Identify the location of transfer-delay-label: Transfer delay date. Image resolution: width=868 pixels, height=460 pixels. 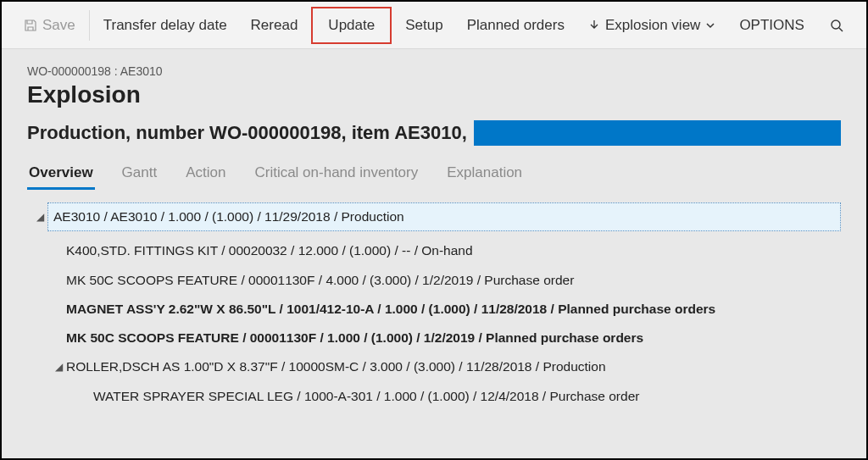
(165, 25).